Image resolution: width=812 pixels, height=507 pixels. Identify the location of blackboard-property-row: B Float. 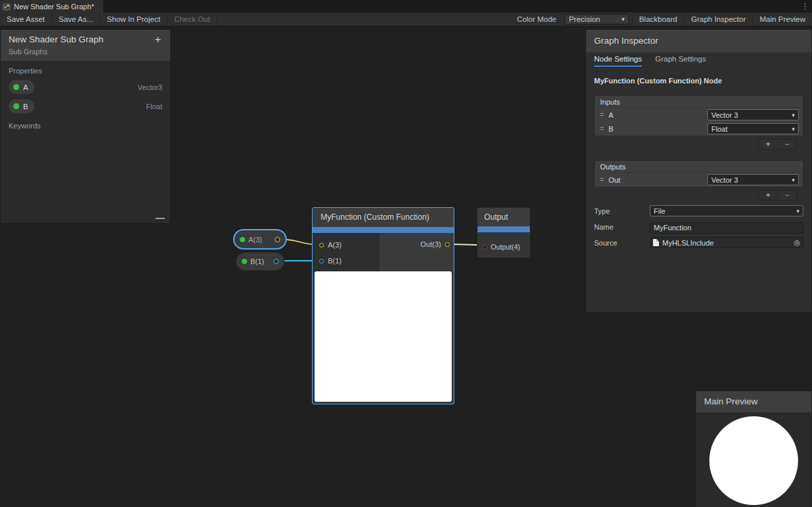
(85, 106).